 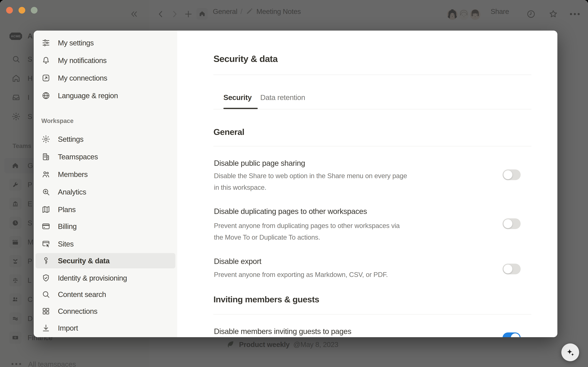 What do you see at coordinates (570, 352) in the screenshot?
I see `sparkle-icon` at bounding box center [570, 352].